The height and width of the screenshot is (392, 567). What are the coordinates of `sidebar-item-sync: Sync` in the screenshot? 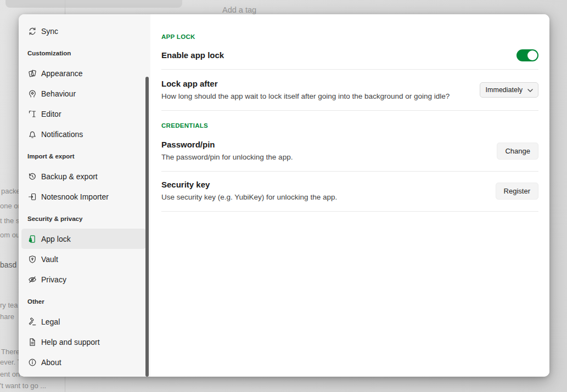 It's located at (83, 31).